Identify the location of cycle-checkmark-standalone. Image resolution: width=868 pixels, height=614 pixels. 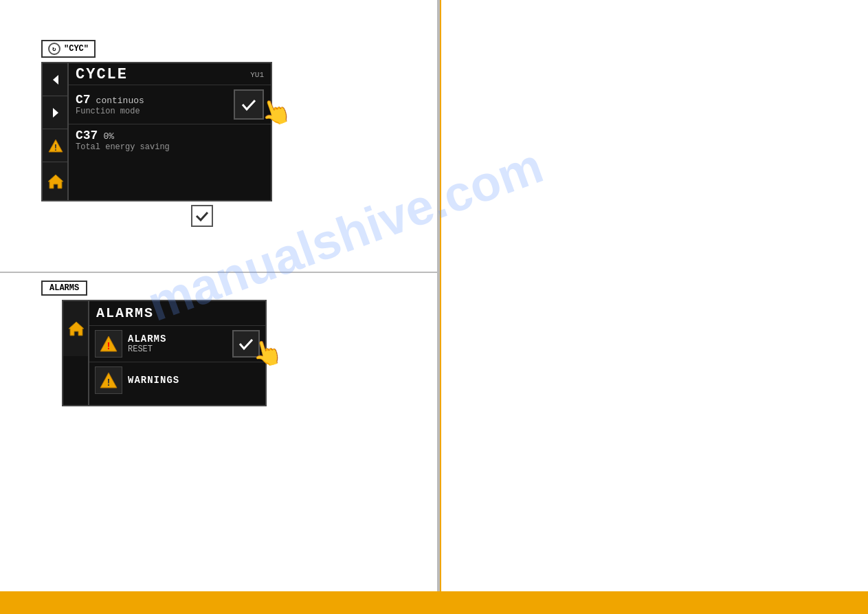
(202, 216).